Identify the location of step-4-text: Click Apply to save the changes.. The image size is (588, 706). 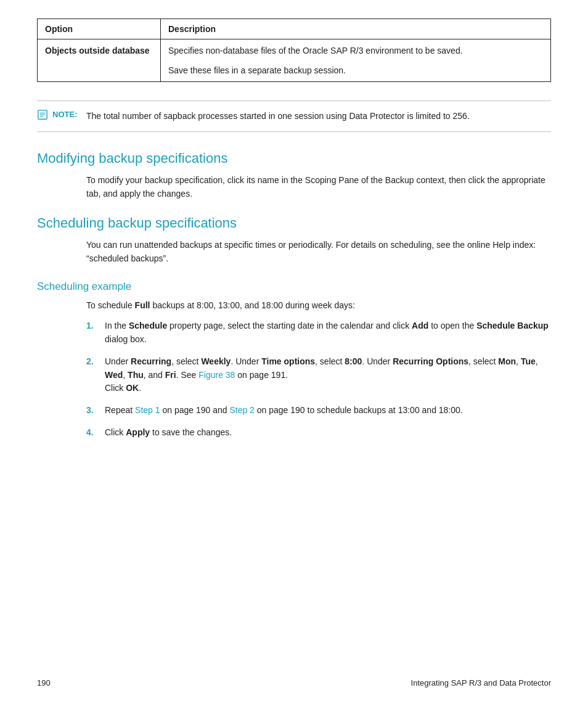
(328, 433).